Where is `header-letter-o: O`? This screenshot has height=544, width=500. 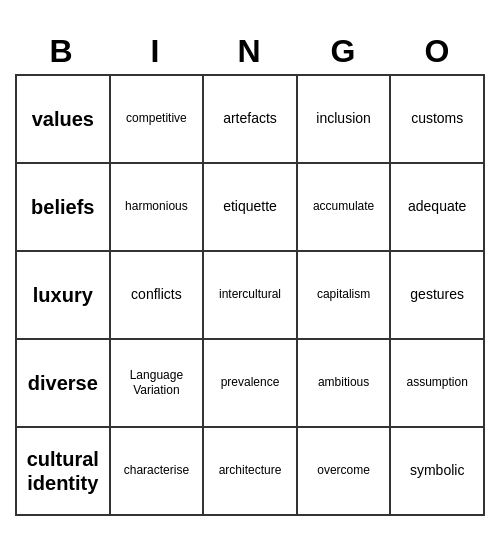
header-letter-o: O is located at coordinates (438, 52).